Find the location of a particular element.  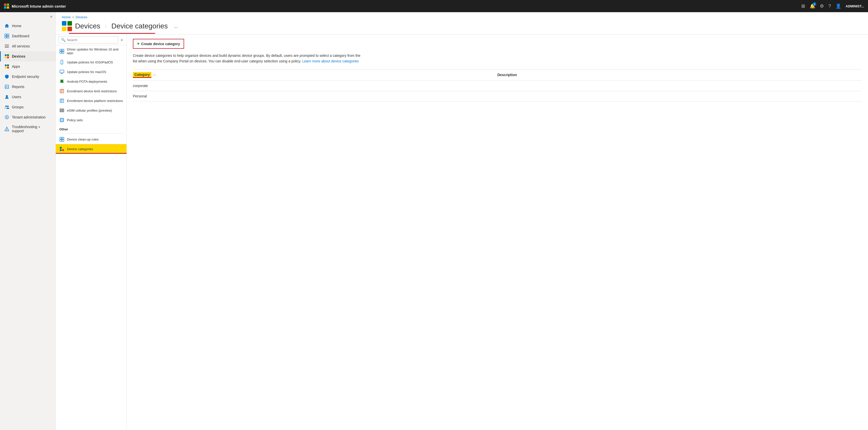

device-cleanup-icon is located at coordinates (62, 140).